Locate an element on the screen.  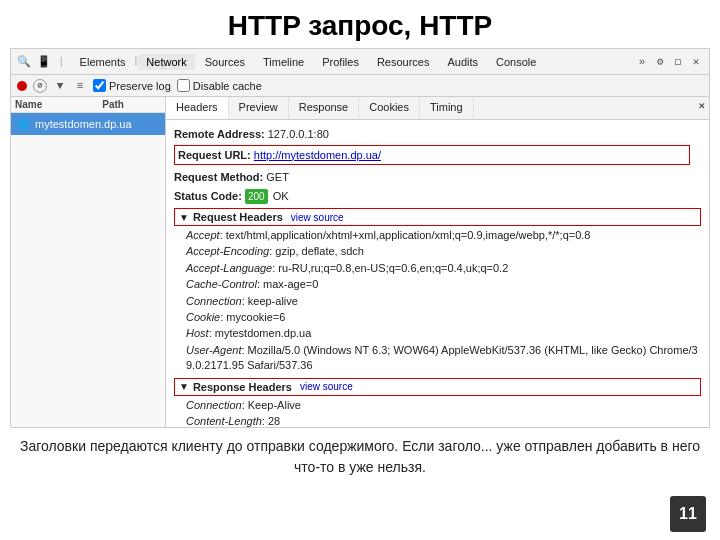
bottom-text: Заголовки передаются клиенту до отправки… is located at coordinates (360, 455).